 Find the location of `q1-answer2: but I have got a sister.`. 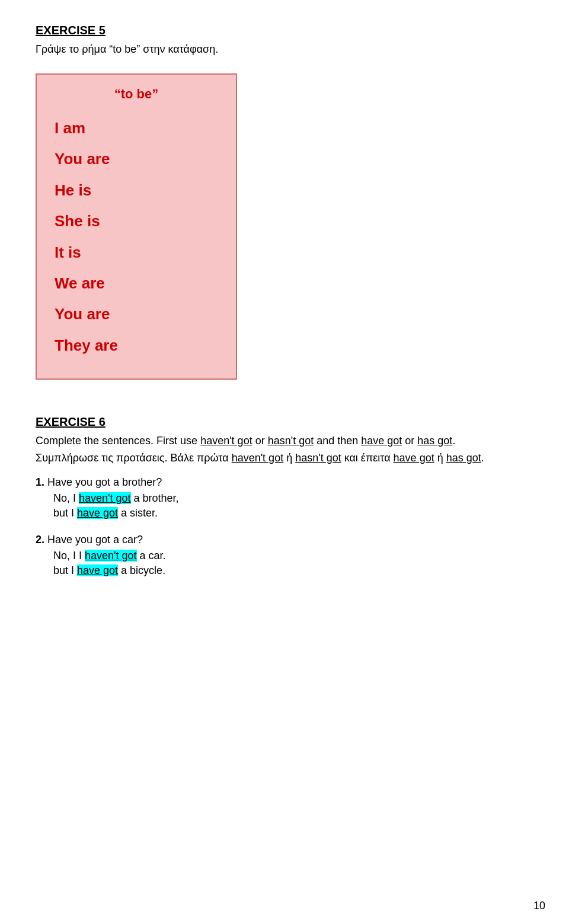

q1-answer2: but I have got a sister. is located at coordinates (293, 513).